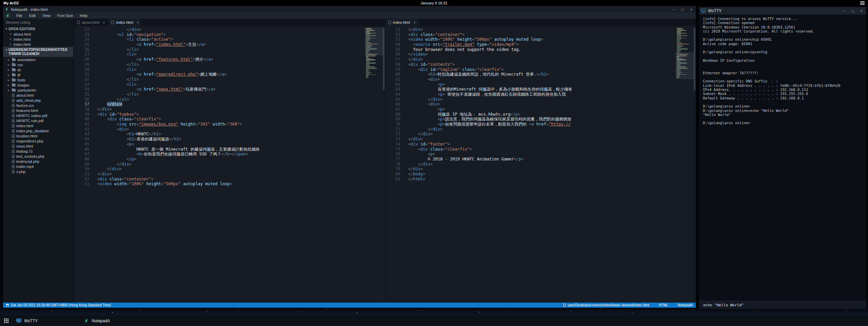 The height and width of the screenshot is (326, 868). Describe the element at coordinates (38, 156) in the screenshot. I see `file-item: test_sockets.php` at that location.